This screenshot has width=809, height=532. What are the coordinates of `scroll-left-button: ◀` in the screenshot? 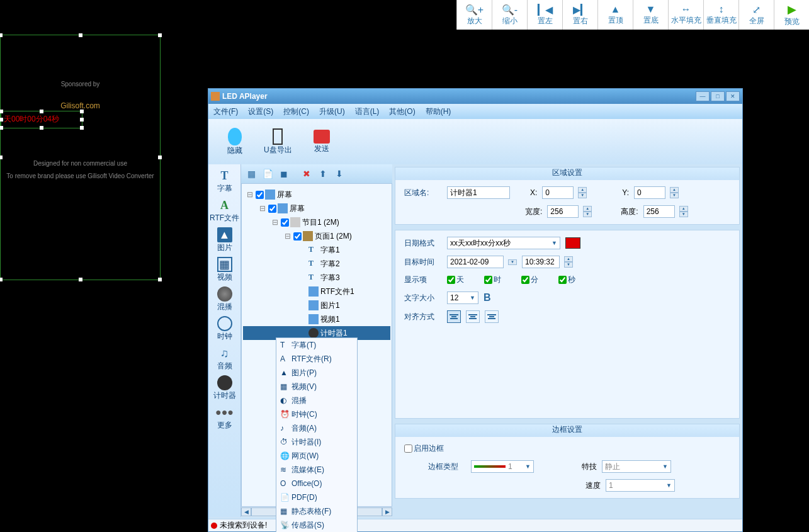 It's located at (246, 512).